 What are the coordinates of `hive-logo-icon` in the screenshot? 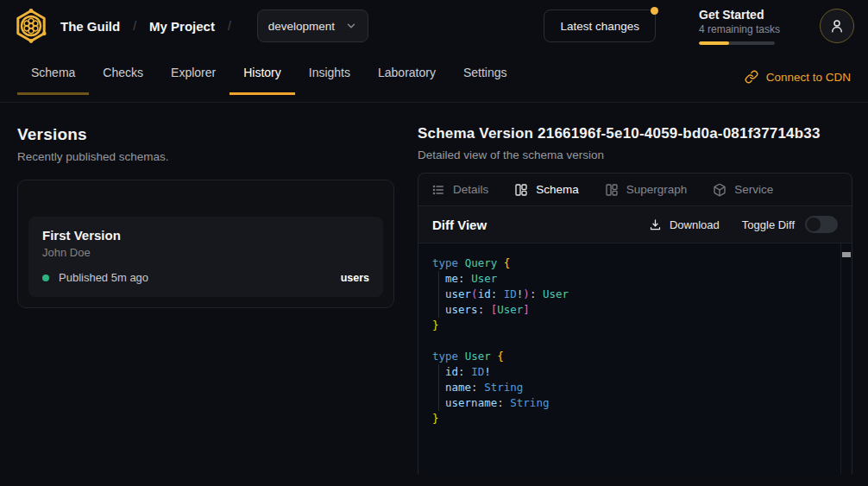 It's located at (31, 26).